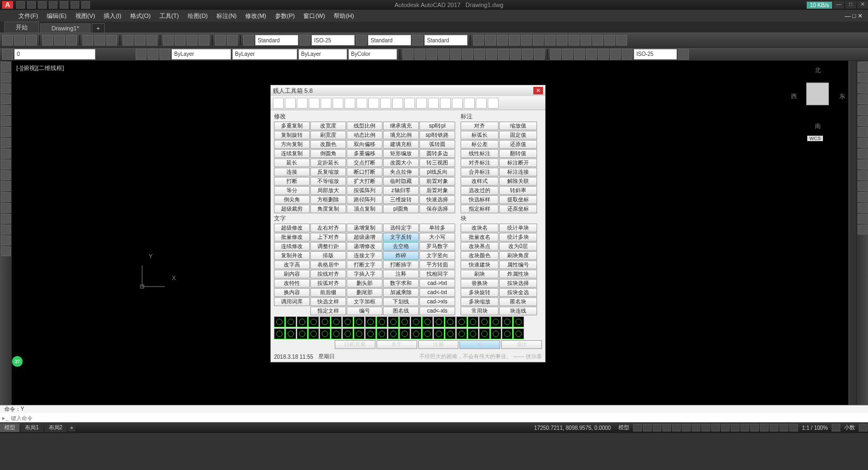 This screenshot has height=470, width=868. What do you see at coordinates (328, 135) in the screenshot?
I see `tool-刷宽度: 刷宽度` at bounding box center [328, 135].